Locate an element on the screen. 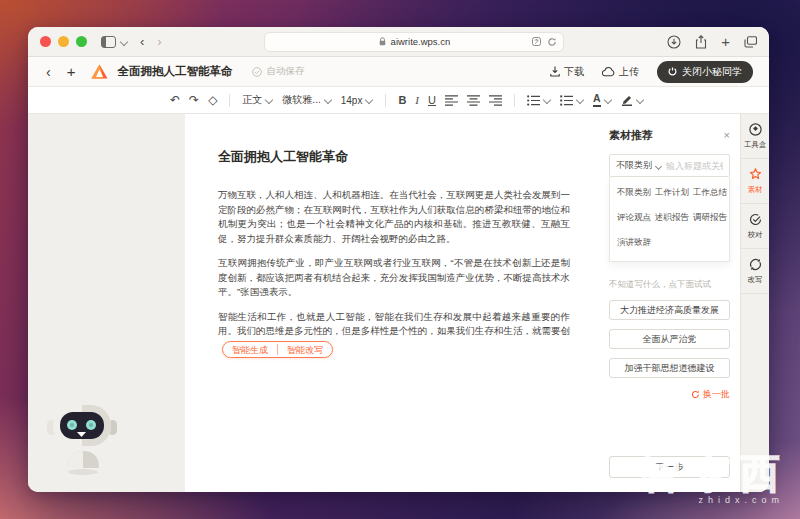 Image resolution: width=800 pixels, height=519 pixels. close-icon: × is located at coordinates (727, 136).